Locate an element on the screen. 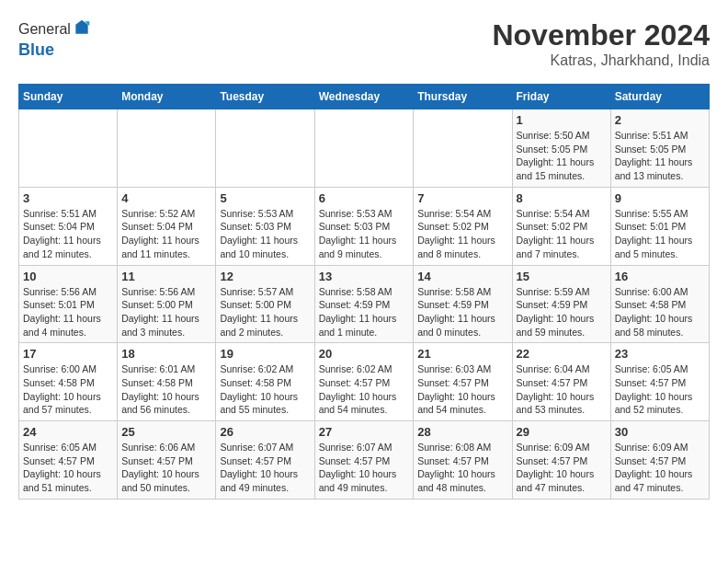 The image size is (728, 563). calendar-cell: 4Sunrise: 5:52 AM Sunset: 5:04 PM Daylig… is located at coordinates (167, 226).